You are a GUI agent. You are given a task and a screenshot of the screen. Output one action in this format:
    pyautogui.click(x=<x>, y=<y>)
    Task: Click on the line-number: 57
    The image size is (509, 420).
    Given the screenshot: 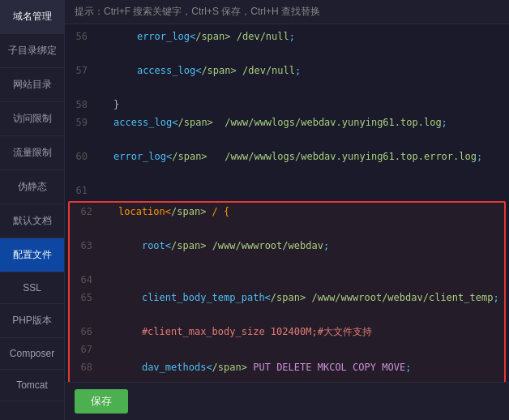 What is the action you would take?
    pyautogui.click(x=79, y=71)
    